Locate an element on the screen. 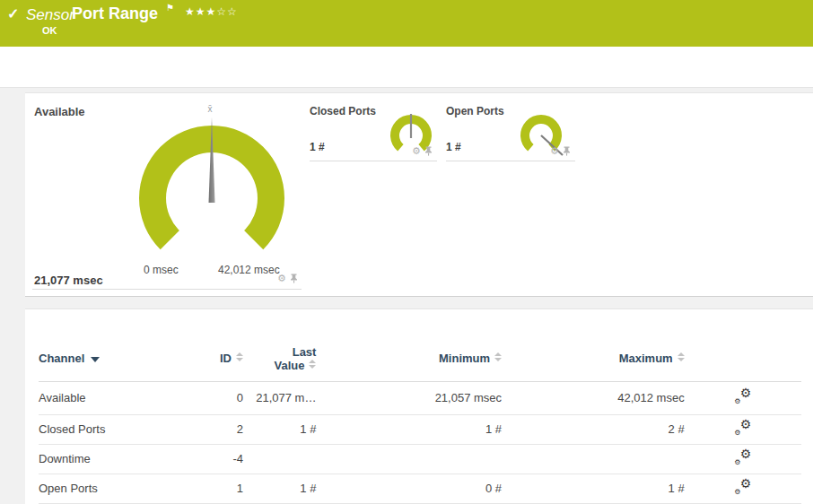 The height and width of the screenshot is (504, 813). stars-filled: ★★★ is located at coordinates (201, 12).